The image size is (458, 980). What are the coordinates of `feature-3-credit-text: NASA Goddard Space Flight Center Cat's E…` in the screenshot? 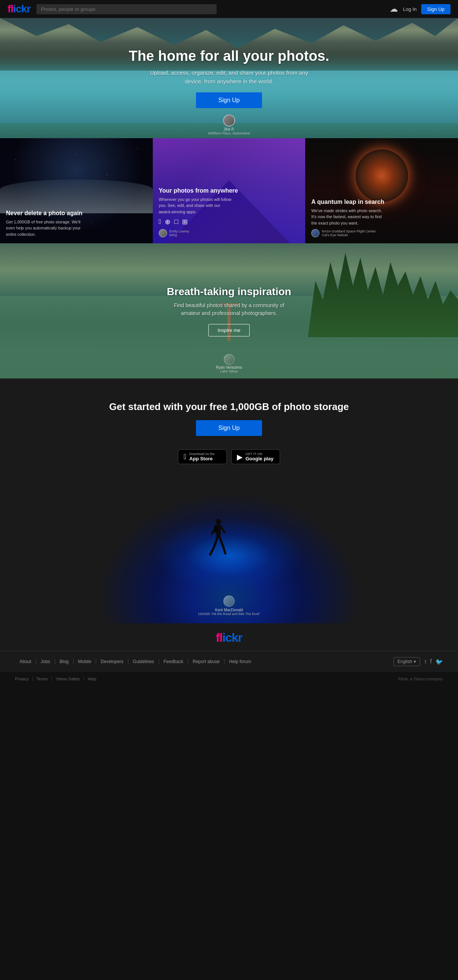 It's located at (349, 233).